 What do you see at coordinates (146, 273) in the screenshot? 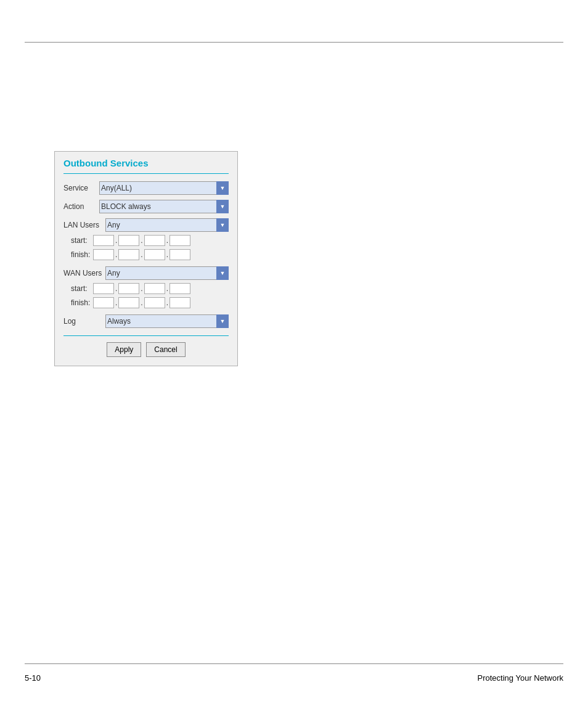
I see `wan-users-header: WAN Users Any Single Address Address Ran…` at bounding box center [146, 273].